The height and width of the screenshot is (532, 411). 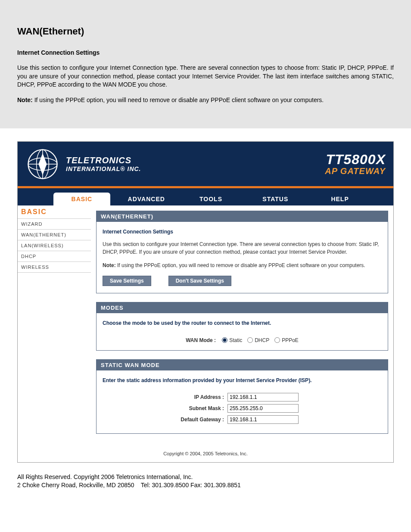 What do you see at coordinates (242, 216) in the screenshot?
I see `panel-wan-header: WAN(ETHERNET)` at bounding box center [242, 216].